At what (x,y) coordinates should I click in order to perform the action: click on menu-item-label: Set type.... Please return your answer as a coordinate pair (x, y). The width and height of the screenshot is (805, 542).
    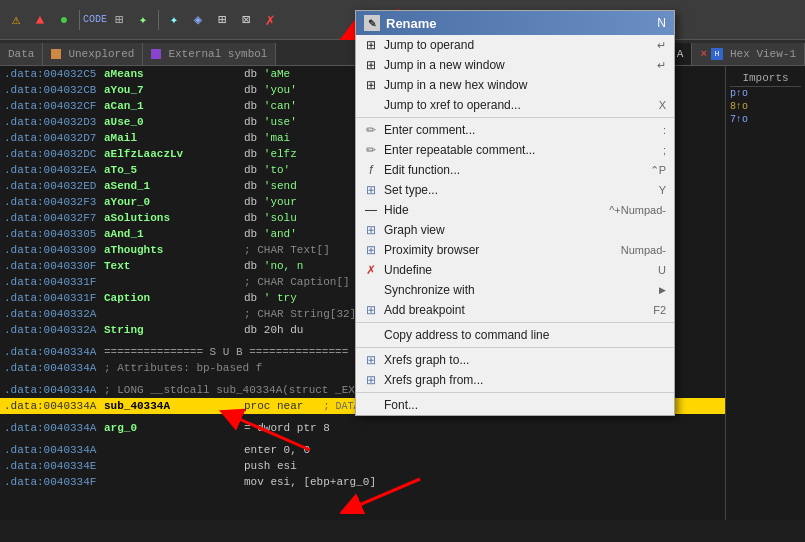
    Looking at the image, I should click on (411, 190).